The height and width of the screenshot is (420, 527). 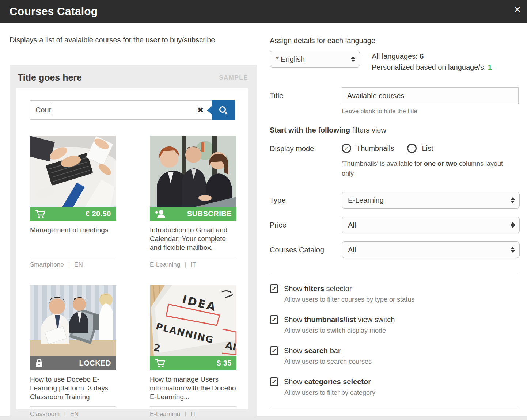 What do you see at coordinates (402, 299) in the screenshot?
I see `show-filters-helper: Allow users to filter courses by type or…` at bounding box center [402, 299].